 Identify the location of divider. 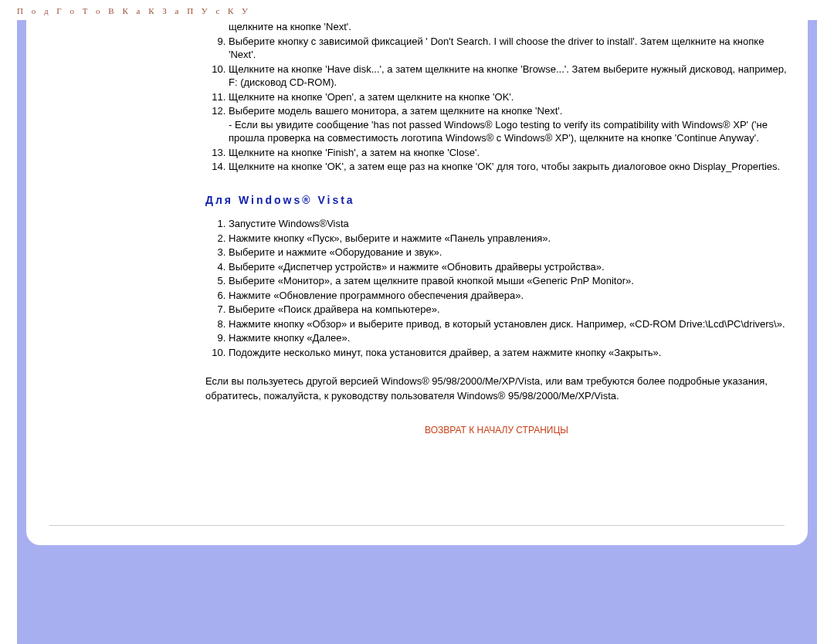
(417, 525).